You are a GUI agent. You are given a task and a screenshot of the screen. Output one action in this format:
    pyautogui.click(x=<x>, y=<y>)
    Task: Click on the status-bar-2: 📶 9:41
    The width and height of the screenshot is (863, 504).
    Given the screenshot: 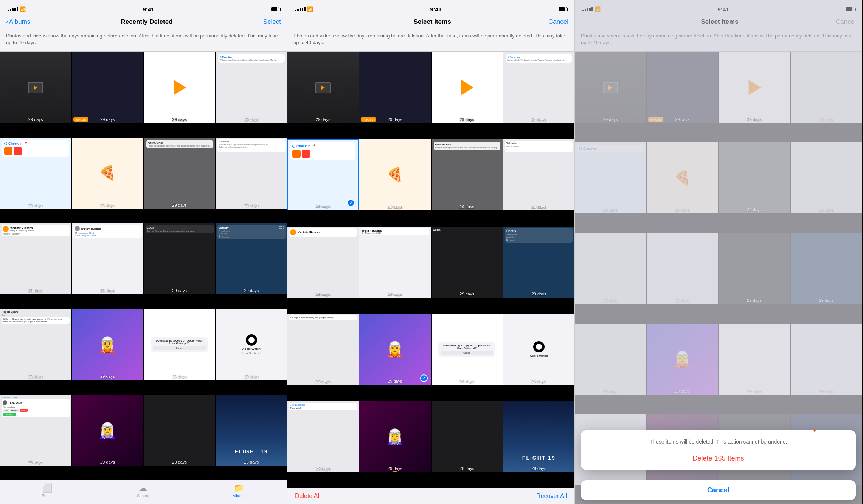 What is the action you would take?
    pyautogui.click(x=431, y=8)
    